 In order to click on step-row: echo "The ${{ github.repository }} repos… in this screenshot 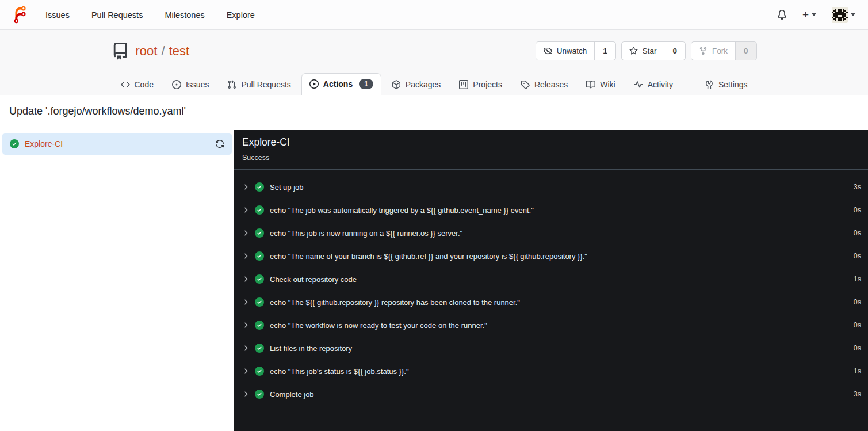, I will do `click(551, 302)`.